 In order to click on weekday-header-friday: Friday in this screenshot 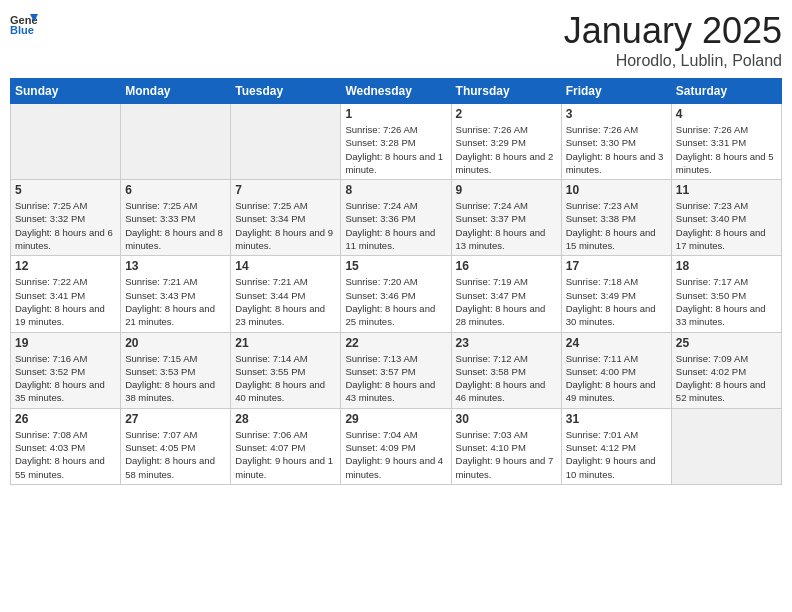, I will do `click(616, 92)`.